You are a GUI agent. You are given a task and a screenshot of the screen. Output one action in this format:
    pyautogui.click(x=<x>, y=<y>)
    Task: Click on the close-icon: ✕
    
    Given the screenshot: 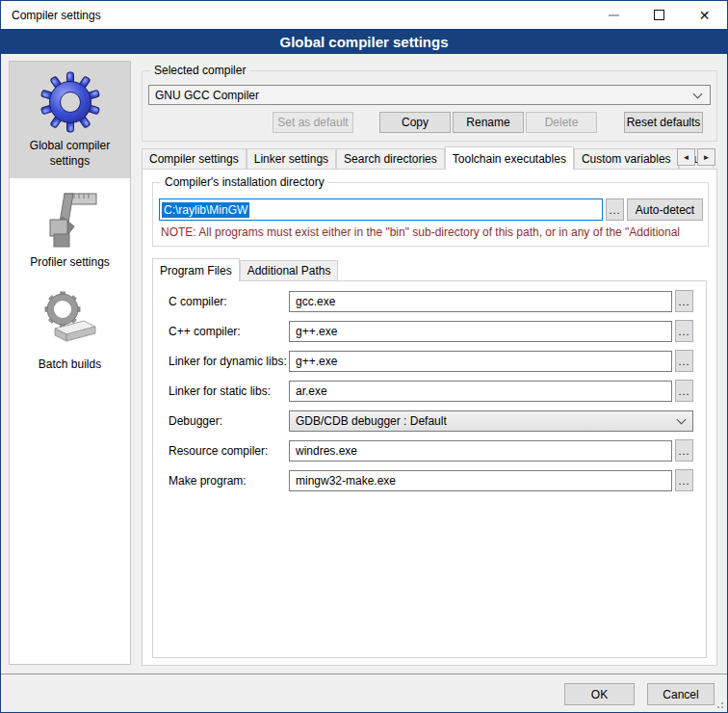 What is the action you would take?
    pyautogui.click(x=705, y=15)
    